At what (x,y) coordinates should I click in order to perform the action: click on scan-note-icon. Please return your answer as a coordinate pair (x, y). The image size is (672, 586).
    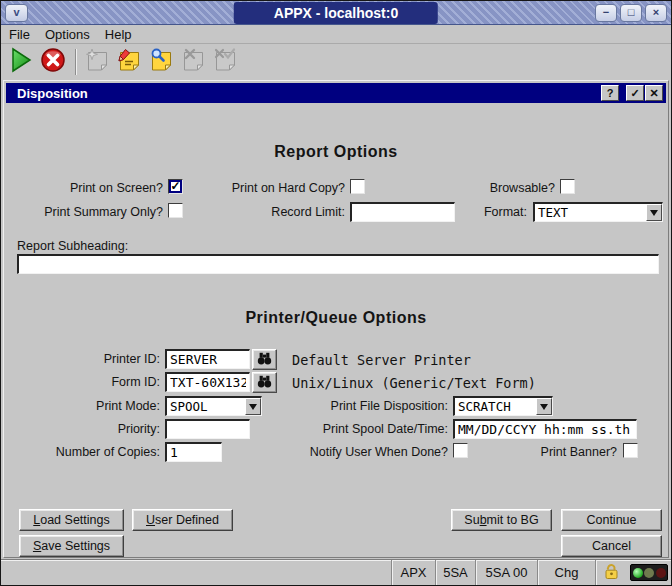
    Looking at the image, I should click on (161, 62).